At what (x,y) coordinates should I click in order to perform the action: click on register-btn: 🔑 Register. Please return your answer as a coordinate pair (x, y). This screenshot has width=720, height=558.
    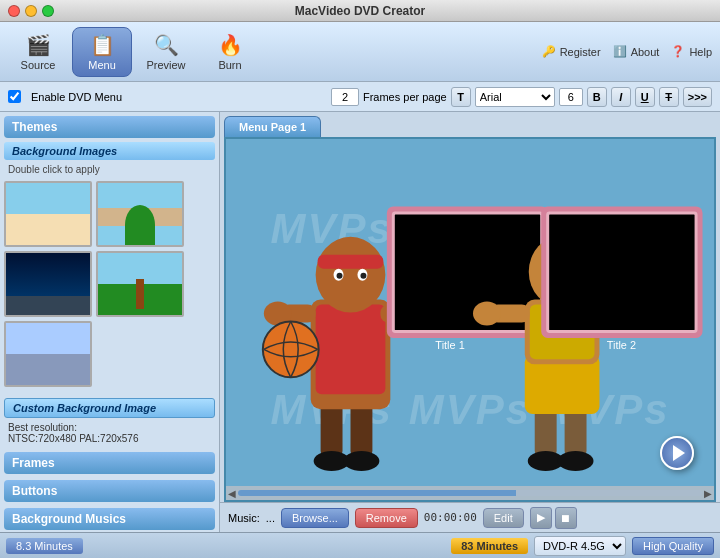
    Looking at the image, I should click on (572, 52).